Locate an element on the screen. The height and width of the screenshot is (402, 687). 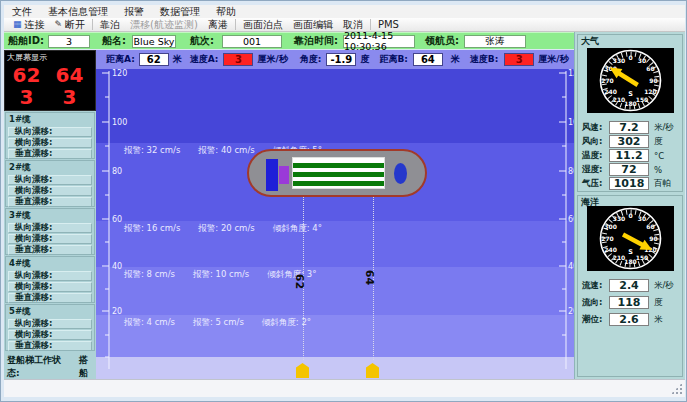
tide-level-row: 潮位: 2.6 米 is located at coordinates (631, 320).